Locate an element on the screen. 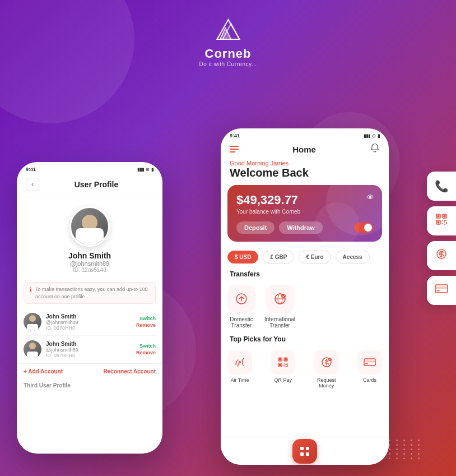 The image size is (456, 476). domestic-transfer-item: DomesticTransfer is located at coordinates (241, 307).